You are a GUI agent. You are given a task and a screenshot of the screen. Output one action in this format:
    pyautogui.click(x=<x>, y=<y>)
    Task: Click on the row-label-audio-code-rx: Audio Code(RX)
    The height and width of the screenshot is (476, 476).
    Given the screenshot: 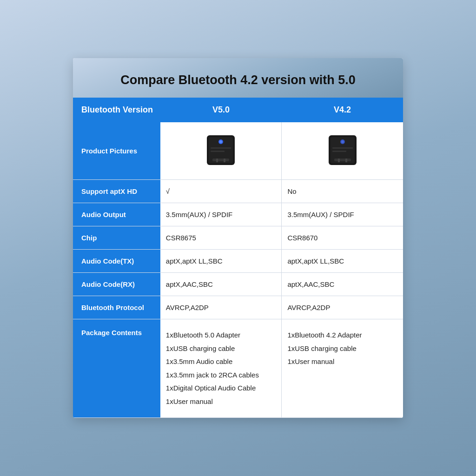 What is the action you would take?
    pyautogui.click(x=117, y=284)
    